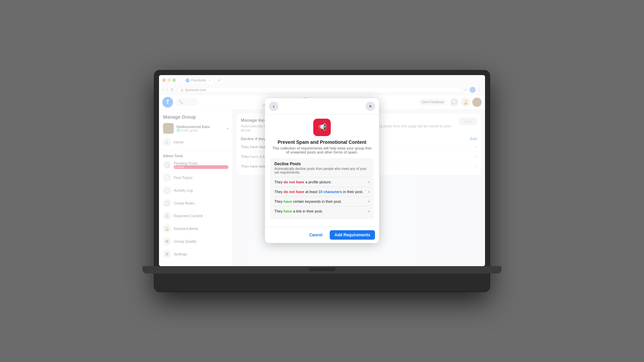 Image resolution: width=644 pixels, height=362 pixels. Describe the element at coordinates (369, 211) in the screenshot. I see `modal-chevron-4: ›` at that location.